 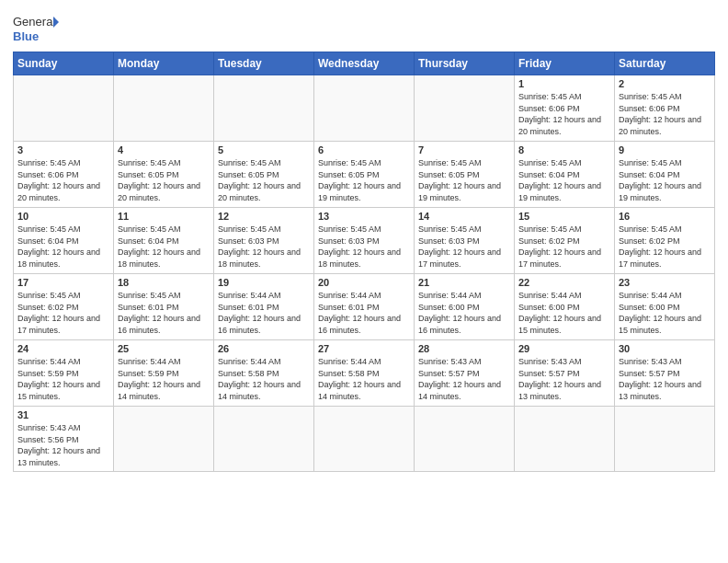 I want to click on day-info: Sunrise: 5:44 AM Sunset: 5:58 PM Dayligh…, so click(x=264, y=379).